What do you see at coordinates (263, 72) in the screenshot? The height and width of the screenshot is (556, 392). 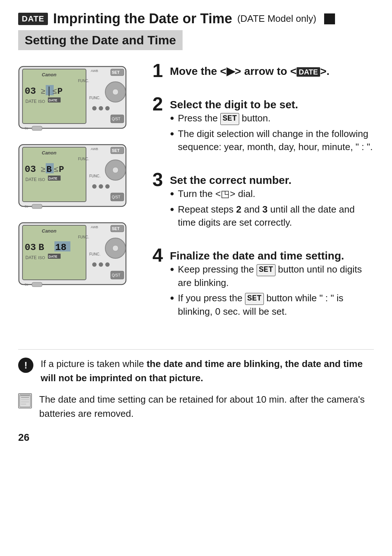 I see `step-1: 1 Move the <▶> arrow to <DATE>.` at bounding box center [263, 72].